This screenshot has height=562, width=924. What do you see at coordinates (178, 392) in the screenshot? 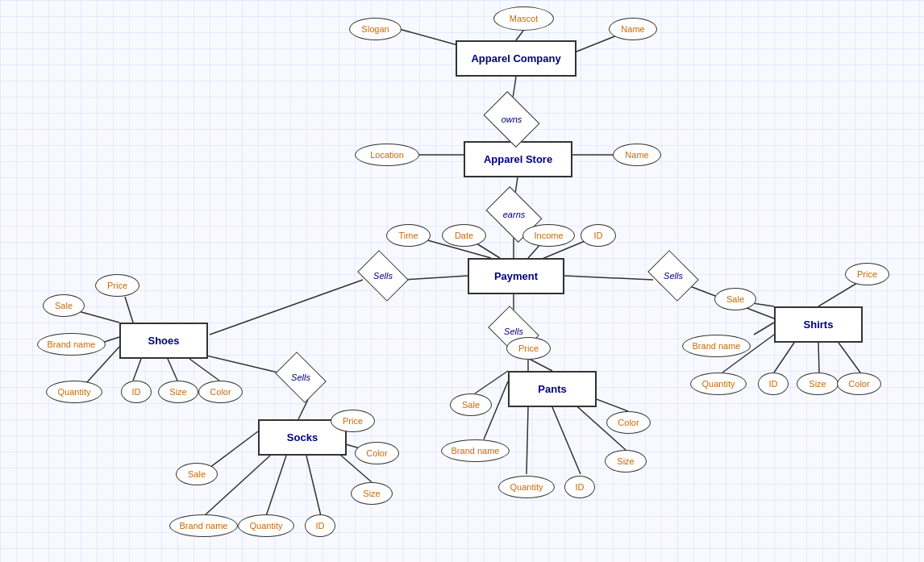
I see `attr-shoes-size: Size` at bounding box center [178, 392].